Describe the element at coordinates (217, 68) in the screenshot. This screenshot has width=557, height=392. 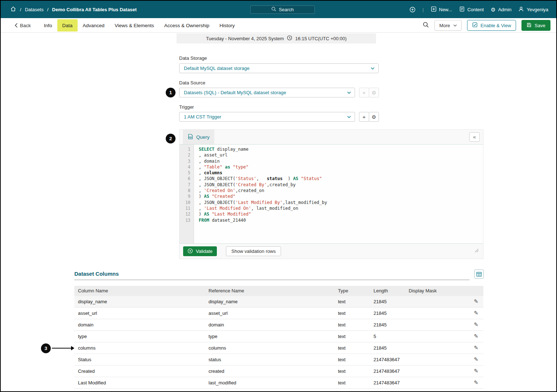
I see `data-storage-value: Default MySQL dataset storage` at that location.